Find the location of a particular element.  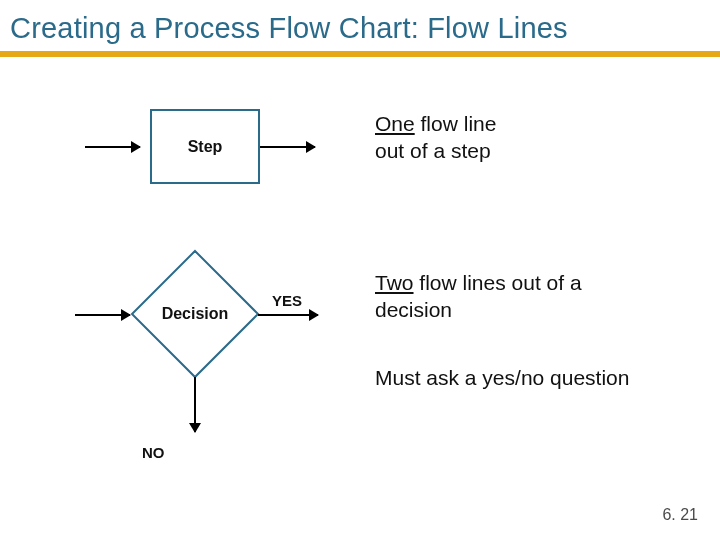

no-label: NO is located at coordinates (154, 452).